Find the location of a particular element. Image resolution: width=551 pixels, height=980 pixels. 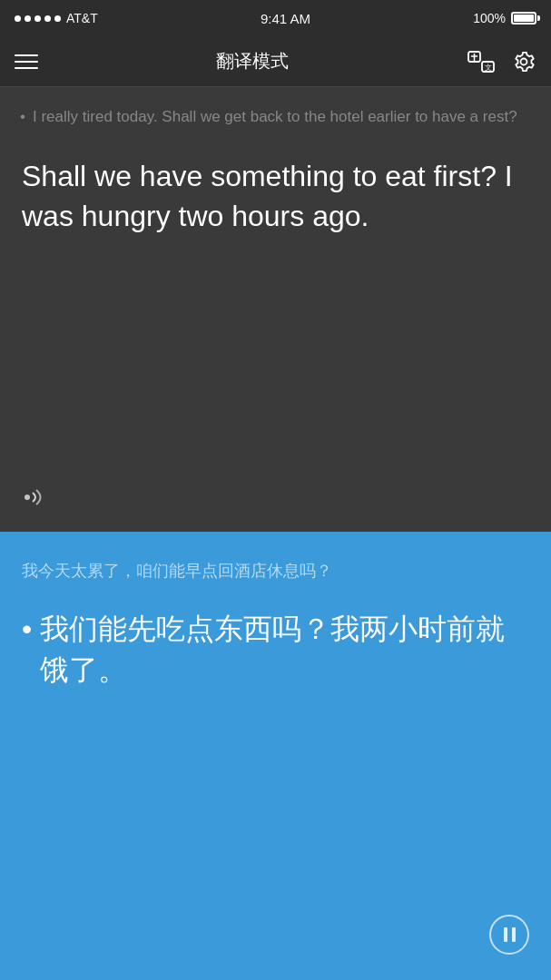

pause-icon is located at coordinates (510, 935).